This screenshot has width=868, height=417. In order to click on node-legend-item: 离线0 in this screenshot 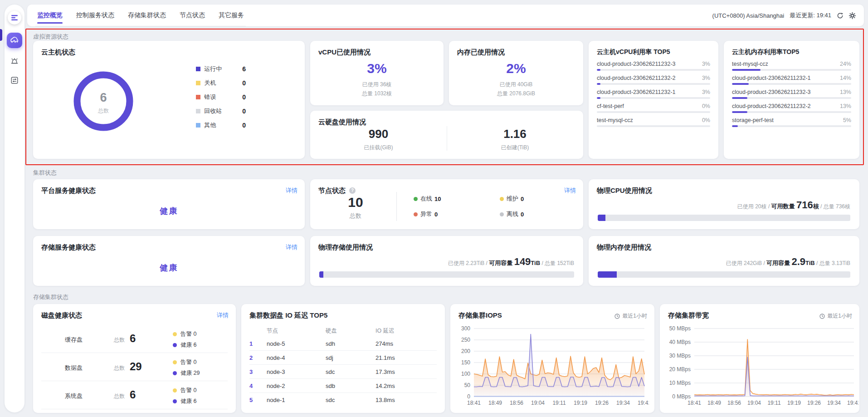, I will do `click(543, 214)`.